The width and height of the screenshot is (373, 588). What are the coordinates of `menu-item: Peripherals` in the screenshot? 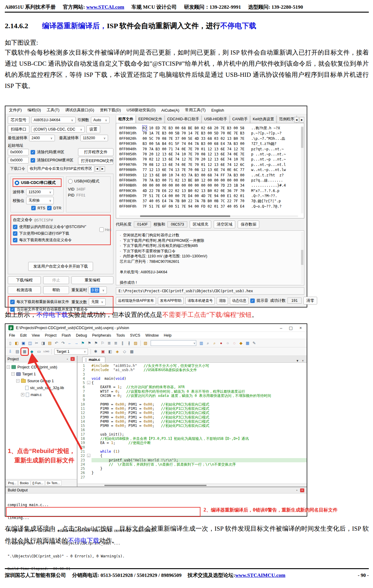 It's located at (101, 335).